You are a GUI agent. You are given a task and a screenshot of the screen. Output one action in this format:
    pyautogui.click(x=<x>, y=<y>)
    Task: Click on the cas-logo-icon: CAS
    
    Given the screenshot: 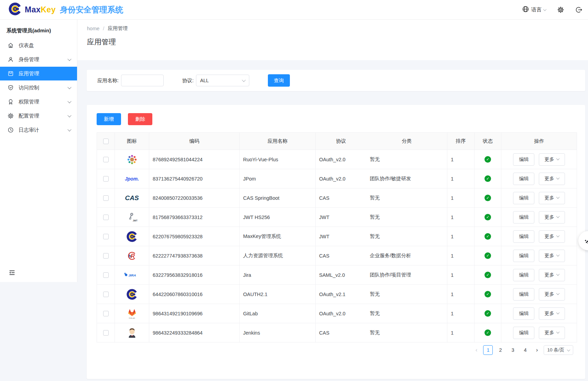 What is the action you would take?
    pyautogui.click(x=132, y=198)
    